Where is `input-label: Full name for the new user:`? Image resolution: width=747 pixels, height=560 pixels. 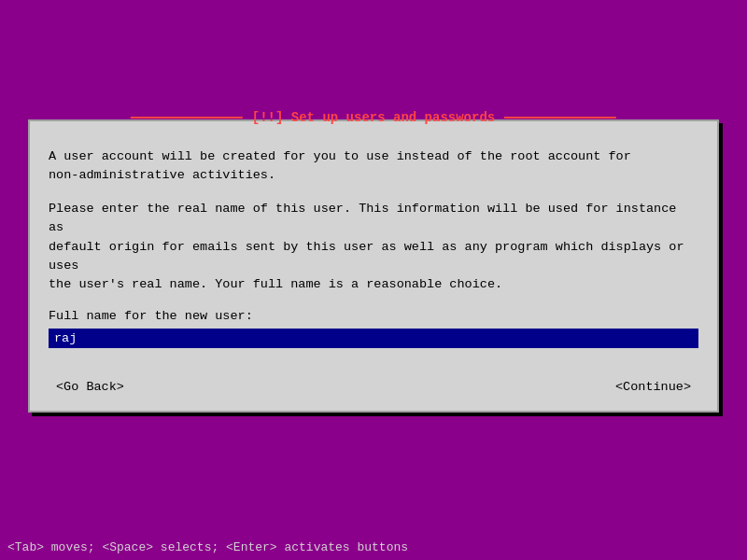
input-label: Full name for the new user: is located at coordinates (374, 315).